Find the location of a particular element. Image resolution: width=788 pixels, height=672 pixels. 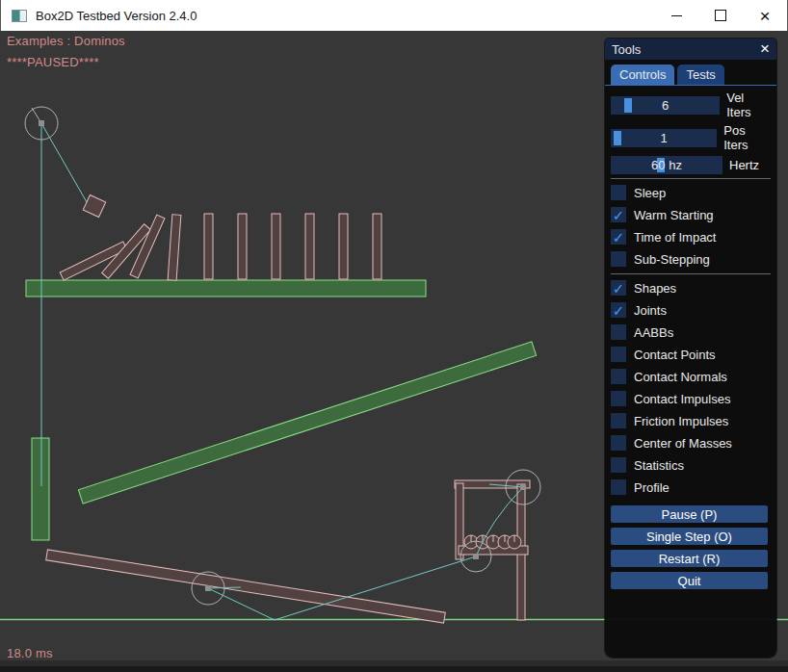

pause-button-label: Pause (P) is located at coordinates (690, 514).